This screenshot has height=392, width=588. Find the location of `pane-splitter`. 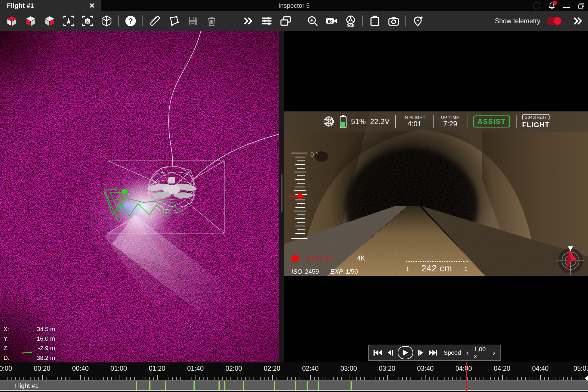

pane-splitter is located at coordinates (282, 196).